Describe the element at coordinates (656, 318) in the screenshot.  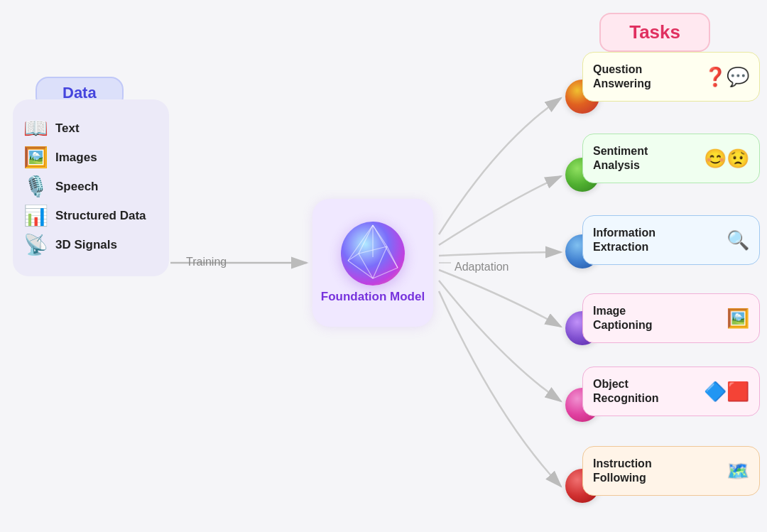
I see `task-ic-label: ImageCaptioning` at that location.